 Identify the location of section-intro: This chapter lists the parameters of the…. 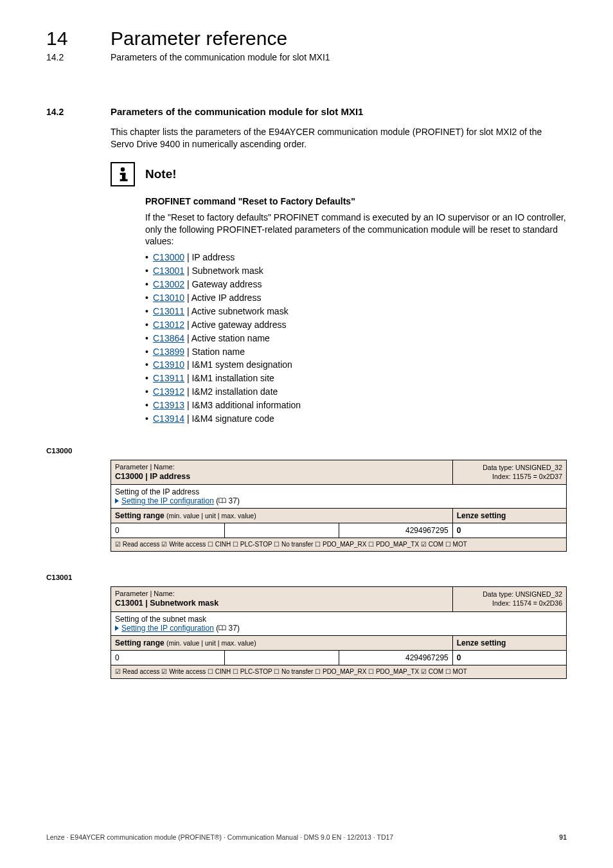
(339, 138).